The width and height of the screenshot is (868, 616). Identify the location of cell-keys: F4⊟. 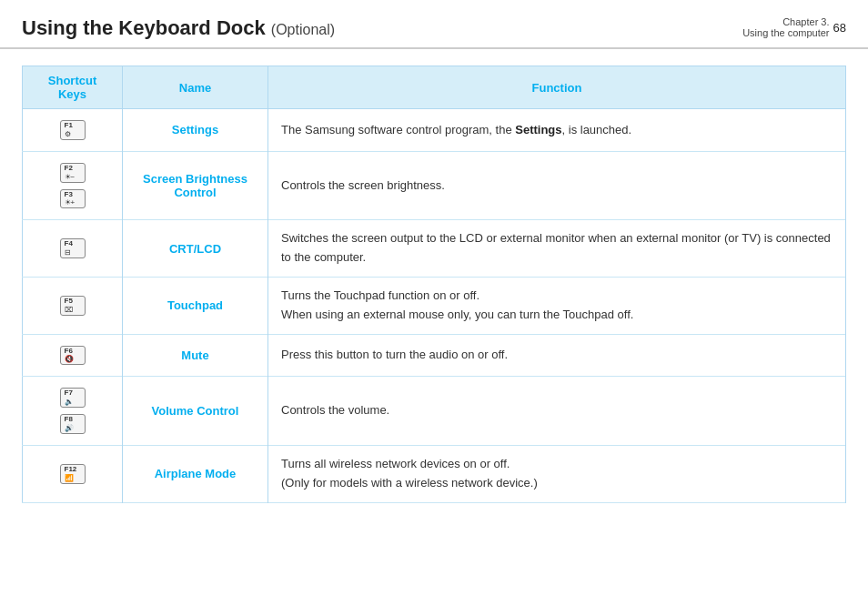
(73, 249).